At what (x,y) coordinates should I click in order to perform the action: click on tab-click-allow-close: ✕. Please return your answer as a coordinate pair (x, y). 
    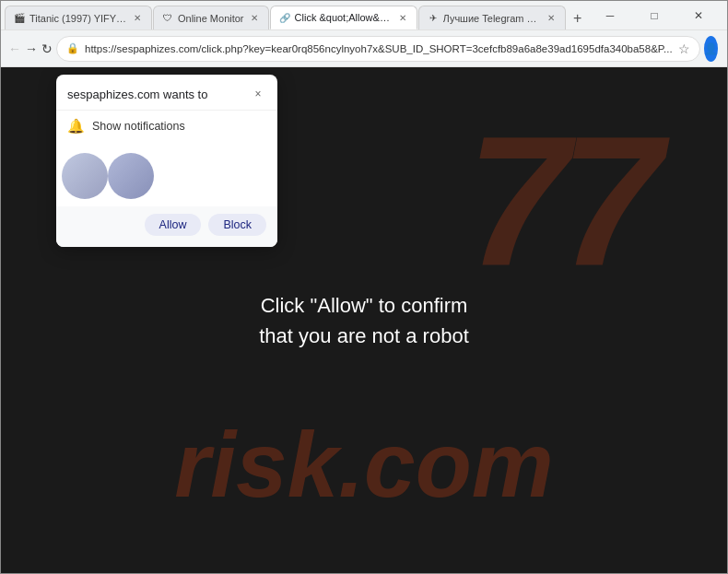
    Looking at the image, I should click on (403, 18).